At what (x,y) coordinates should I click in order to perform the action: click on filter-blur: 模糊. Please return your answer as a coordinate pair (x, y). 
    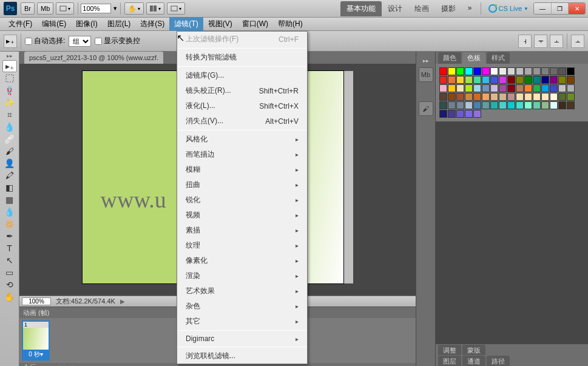
    Looking at the image, I should click on (242, 170).